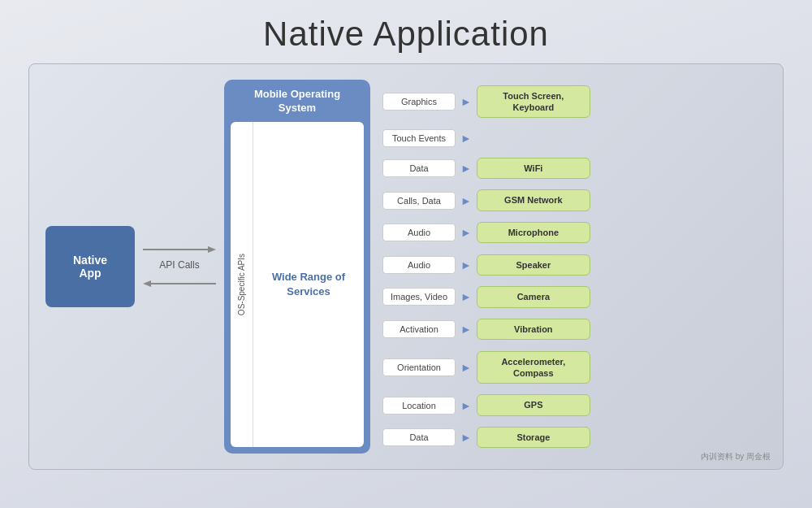 This screenshot has height=508, width=812. Describe the element at coordinates (533, 168) in the screenshot. I see `hardware-wifi: WiFi` at that location.